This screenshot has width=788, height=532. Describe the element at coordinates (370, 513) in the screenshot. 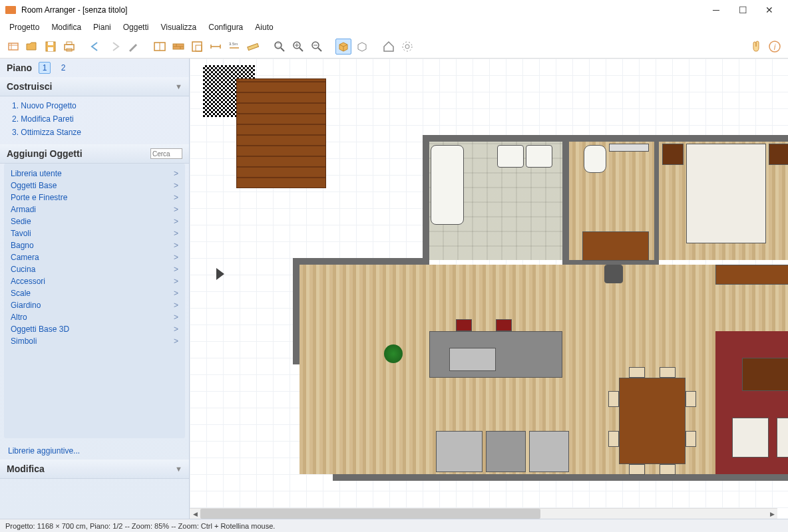

I see `scroll-thumb` at that location.